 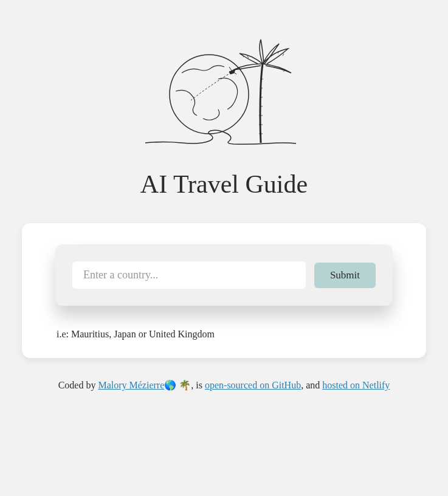 What do you see at coordinates (345, 275) in the screenshot?
I see `submit-button: Submit` at bounding box center [345, 275].